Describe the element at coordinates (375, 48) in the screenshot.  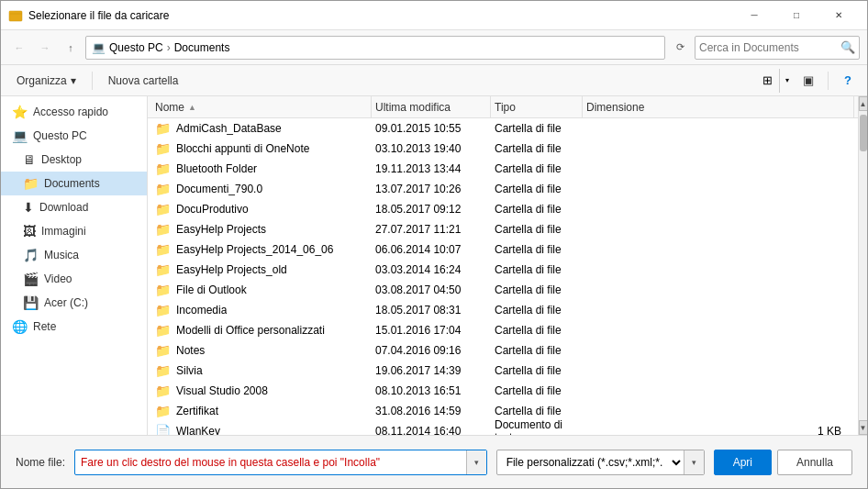
I see `breadcrumb: 💻 Questo PC › Documents` at that location.